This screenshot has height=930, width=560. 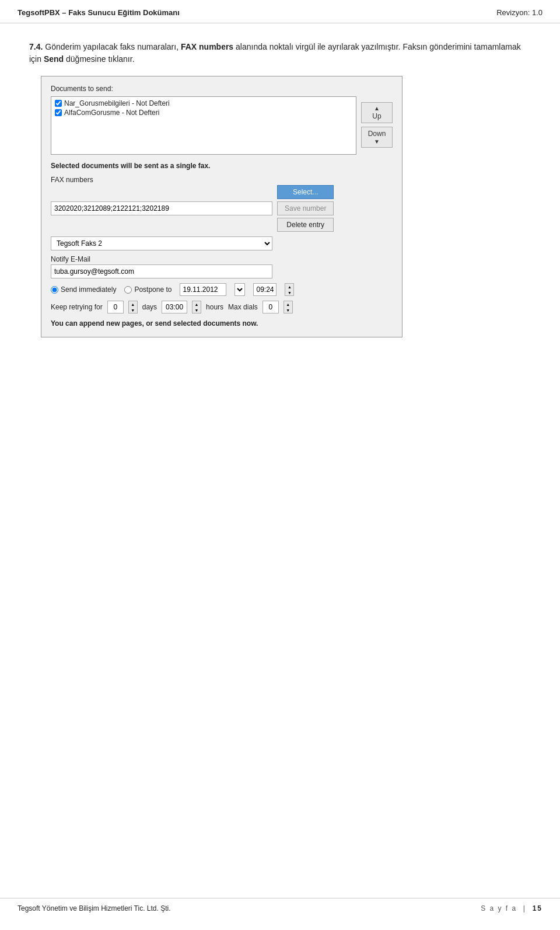 What do you see at coordinates (222, 166) in the screenshot?
I see `selected-msg: Selected documents will be sent as a sin…` at bounding box center [222, 166].